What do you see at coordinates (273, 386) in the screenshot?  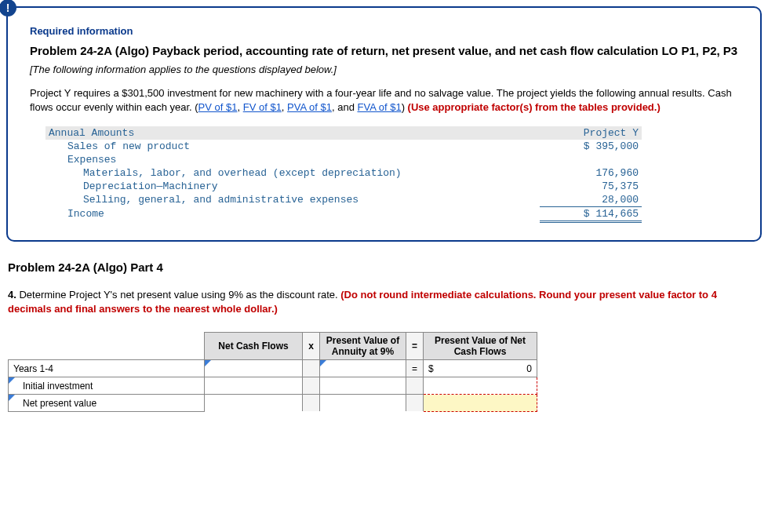 I see `table-row: Initial investment` at bounding box center [273, 386].